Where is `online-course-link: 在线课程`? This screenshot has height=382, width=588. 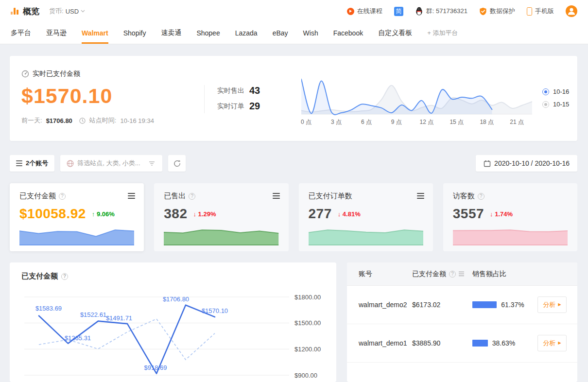 online-course-link: 在线课程 is located at coordinates (364, 11).